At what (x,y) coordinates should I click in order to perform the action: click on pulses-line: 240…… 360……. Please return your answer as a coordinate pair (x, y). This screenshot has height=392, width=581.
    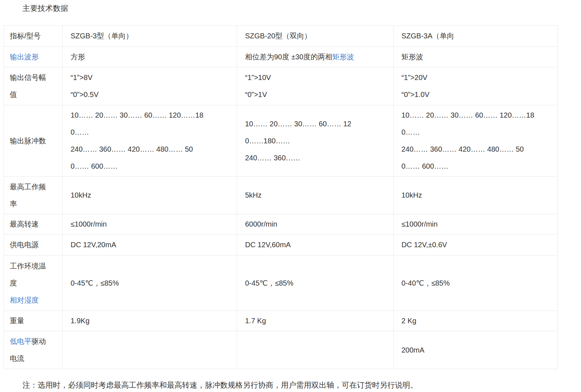
    Looking at the image, I should click on (316, 158).